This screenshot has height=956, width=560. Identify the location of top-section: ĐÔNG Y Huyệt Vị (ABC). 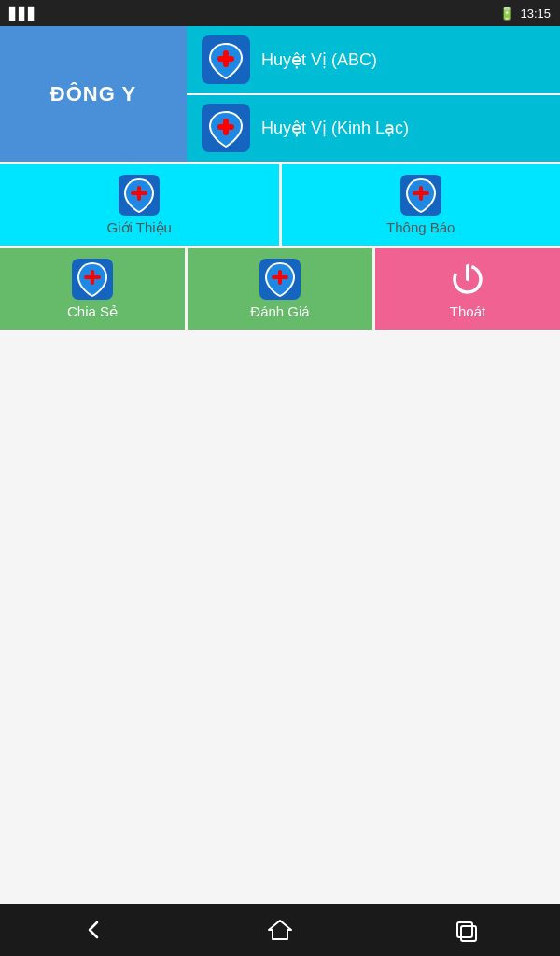
(280, 93).